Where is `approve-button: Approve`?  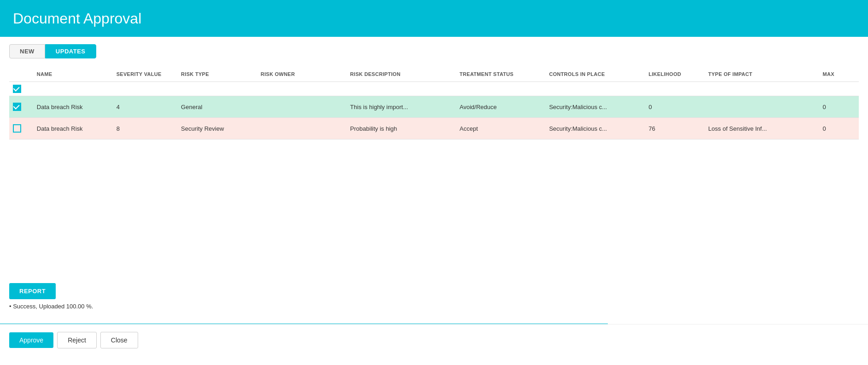
approve-button: Approve is located at coordinates (31, 340).